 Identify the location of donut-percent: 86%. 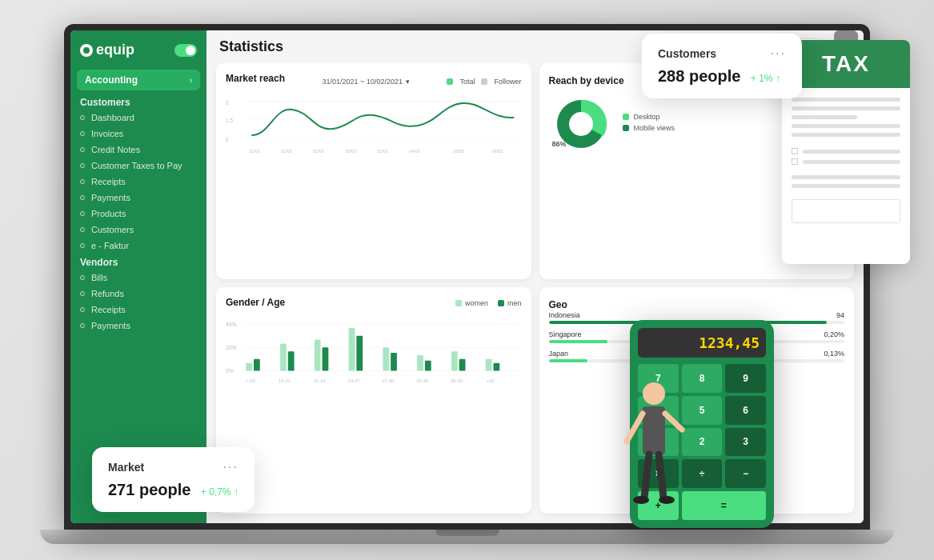
(559, 144).